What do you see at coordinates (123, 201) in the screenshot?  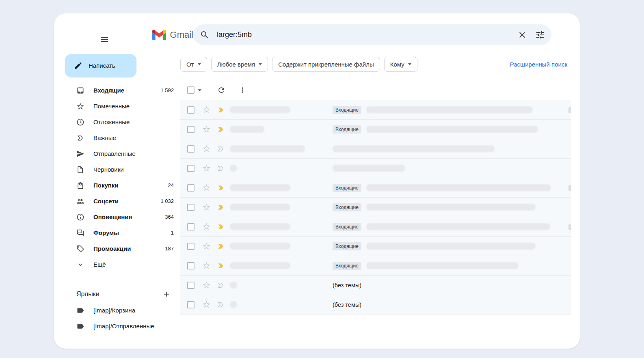 I see `sidebar-item-social: Соцсети1 032` at bounding box center [123, 201].